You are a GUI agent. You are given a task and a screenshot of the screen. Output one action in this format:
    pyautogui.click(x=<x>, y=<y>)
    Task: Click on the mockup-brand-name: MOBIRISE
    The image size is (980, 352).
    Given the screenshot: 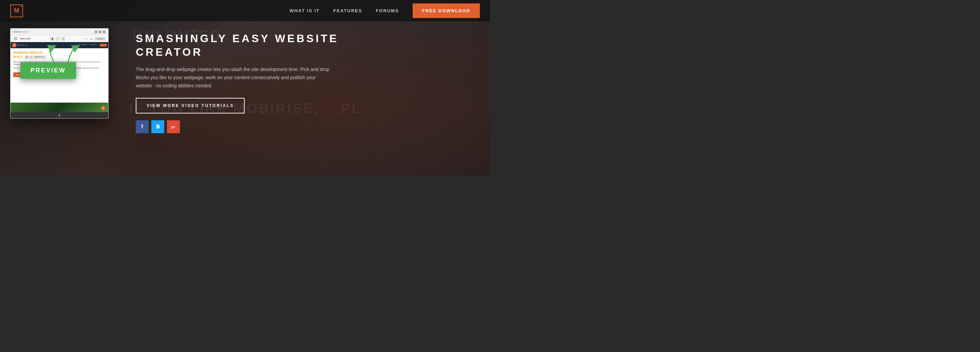 What is the action you would take?
    pyautogui.click(x=23, y=45)
    